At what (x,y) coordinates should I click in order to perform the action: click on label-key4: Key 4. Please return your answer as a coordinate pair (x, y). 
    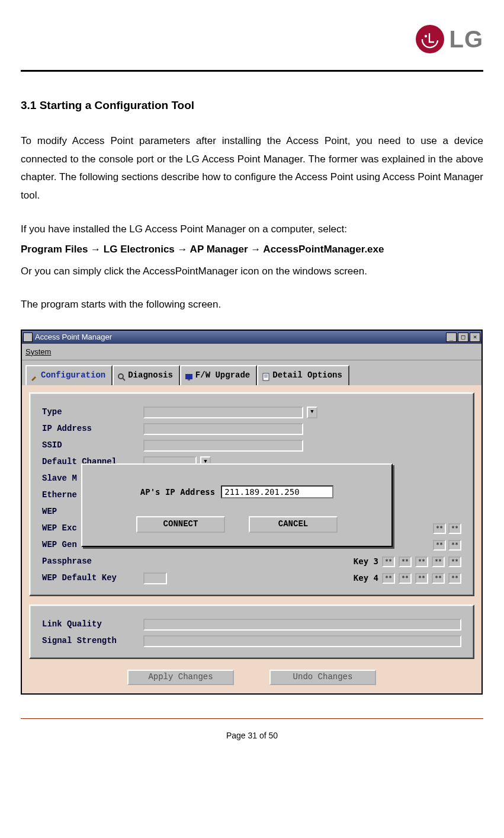
    Looking at the image, I should click on (361, 578).